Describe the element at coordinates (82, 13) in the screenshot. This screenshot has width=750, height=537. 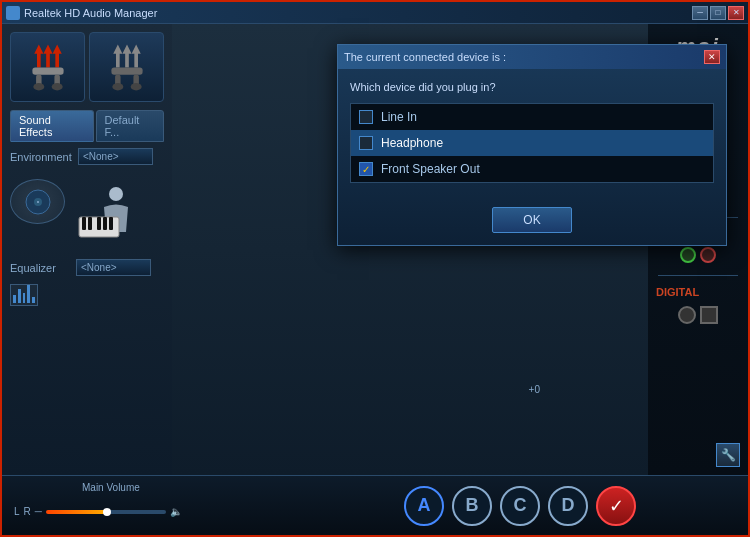
I see `title-bar-left: Realtek HD Audio Manager` at that location.